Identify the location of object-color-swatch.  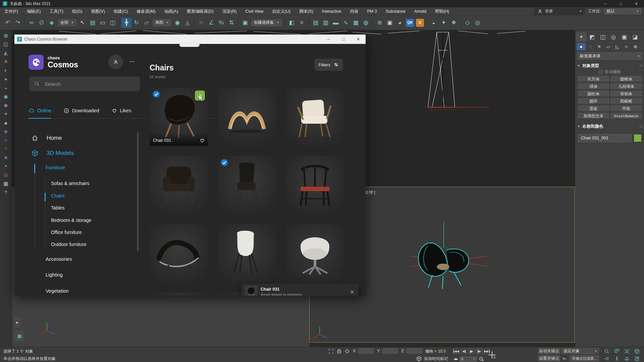
(638, 138).